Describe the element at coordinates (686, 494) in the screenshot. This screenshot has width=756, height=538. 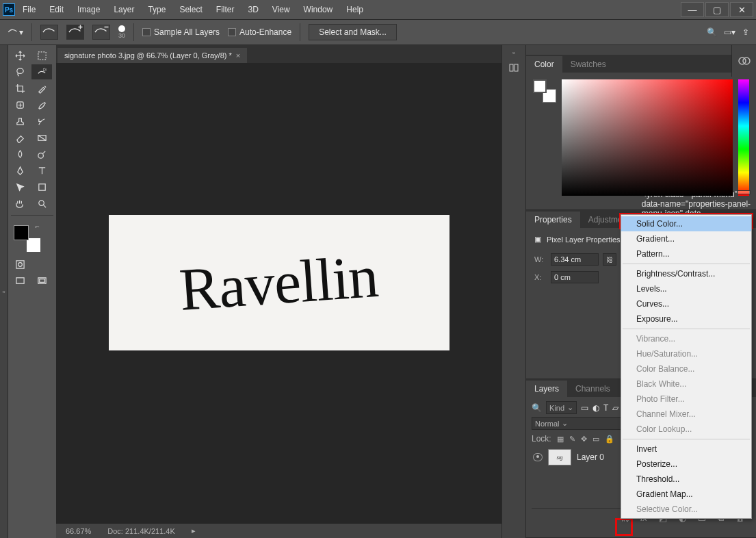
I see `menu-gradient-map: Gradient Map...` at that location.